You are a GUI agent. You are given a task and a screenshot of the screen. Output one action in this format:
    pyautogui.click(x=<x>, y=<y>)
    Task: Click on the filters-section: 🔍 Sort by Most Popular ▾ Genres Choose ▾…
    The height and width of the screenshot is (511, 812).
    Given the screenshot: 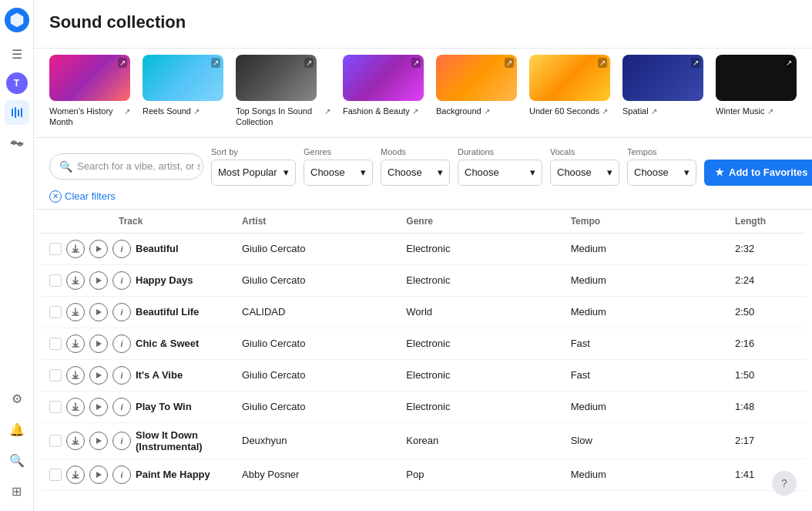 What is the action you would take?
    pyautogui.click(x=423, y=174)
    